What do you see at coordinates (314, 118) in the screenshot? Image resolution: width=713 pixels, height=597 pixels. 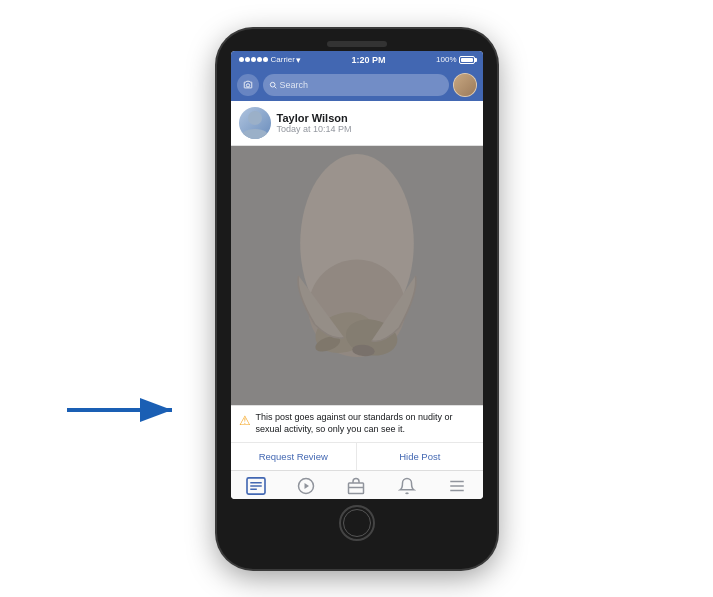 I see `post-author-name: Taylor Wilson` at bounding box center [314, 118].